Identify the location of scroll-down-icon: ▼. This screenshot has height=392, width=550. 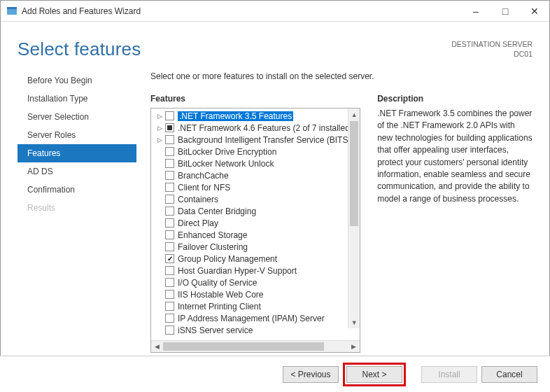
(354, 322).